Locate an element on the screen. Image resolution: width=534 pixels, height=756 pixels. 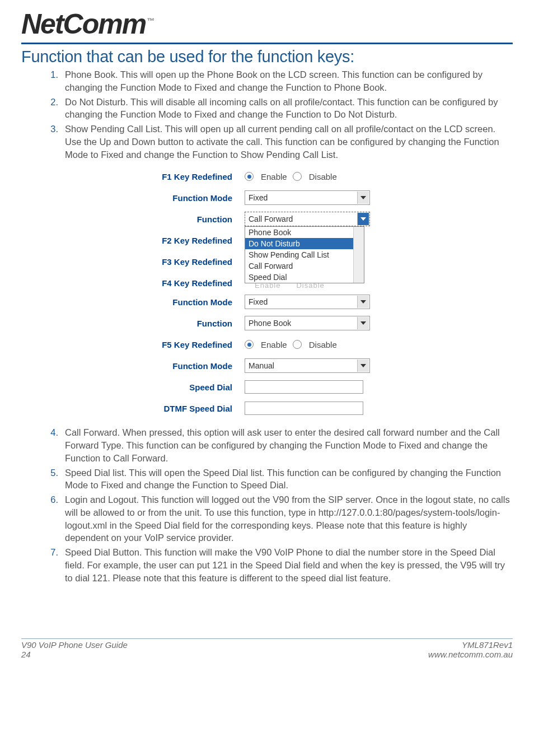
function-mode-select-1: Fixed is located at coordinates (307, 198).